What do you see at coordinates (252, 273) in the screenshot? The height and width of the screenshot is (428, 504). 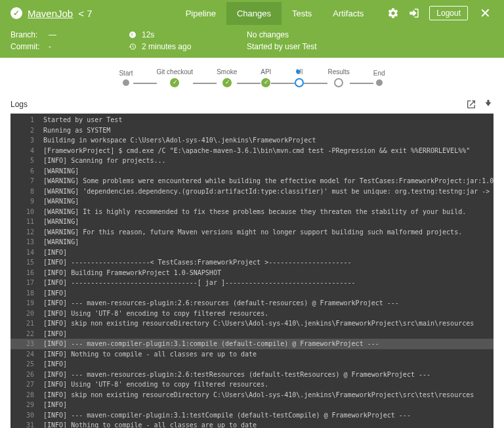 I see `log-line: 16[INFO] Building FrameworkProject 1.0-S…` at bounding box center [252, 273].